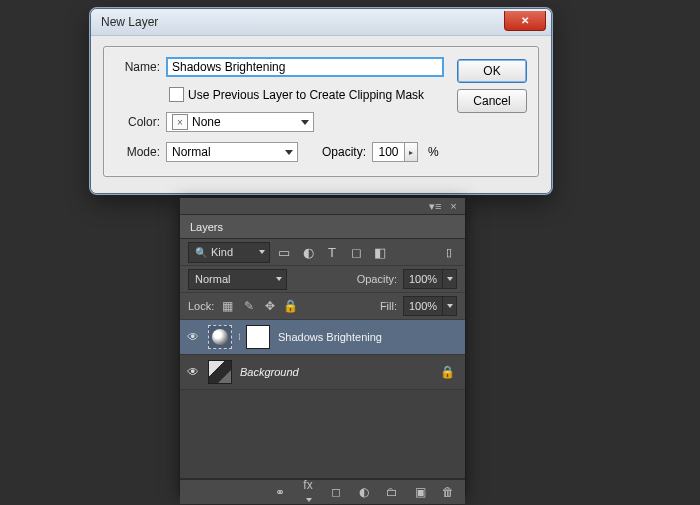 The image size is (700, 505). I want to click on panel-opacity-label: Opacity:, so click(377, 279).